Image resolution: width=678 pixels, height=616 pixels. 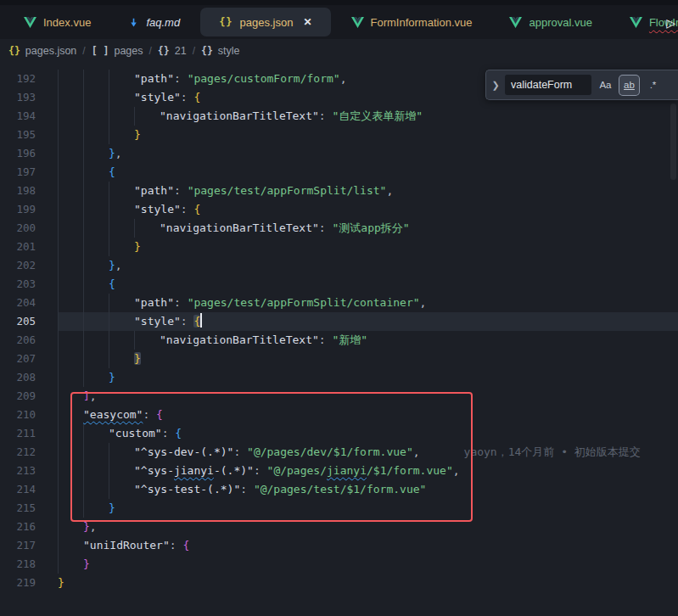 What do you see at coordinates (350, 339) in the screenshot?
I see `token: "新增"` at bounding box center [350, 339].